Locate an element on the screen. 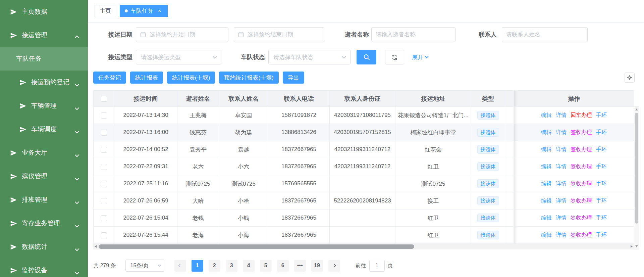 The width and height of the screenshot is (644, 277). scroll-down-arrow-icon is located at coordinates (637, 246).